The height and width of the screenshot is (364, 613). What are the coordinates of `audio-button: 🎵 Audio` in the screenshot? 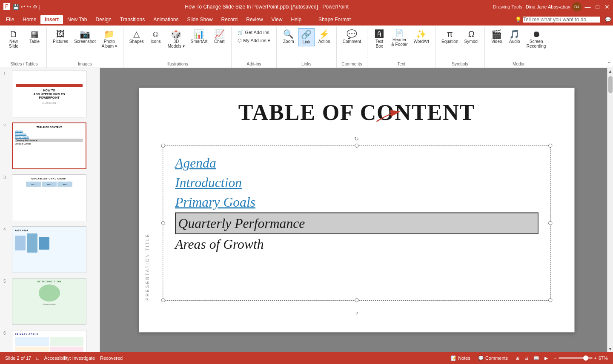 It's located at (515, 37).